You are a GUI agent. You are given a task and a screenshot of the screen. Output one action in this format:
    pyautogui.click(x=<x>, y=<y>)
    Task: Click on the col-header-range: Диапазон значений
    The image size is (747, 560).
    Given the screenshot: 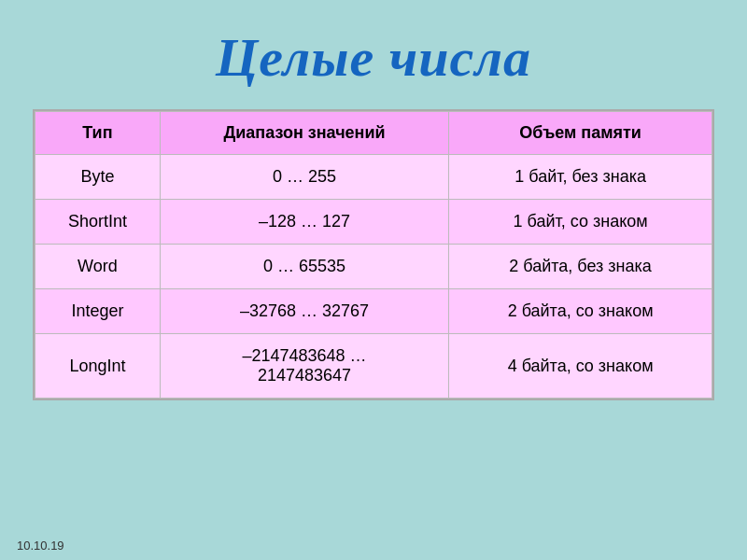 What is the action you would take?
    pyautogui.click(x=304, y=133)
    